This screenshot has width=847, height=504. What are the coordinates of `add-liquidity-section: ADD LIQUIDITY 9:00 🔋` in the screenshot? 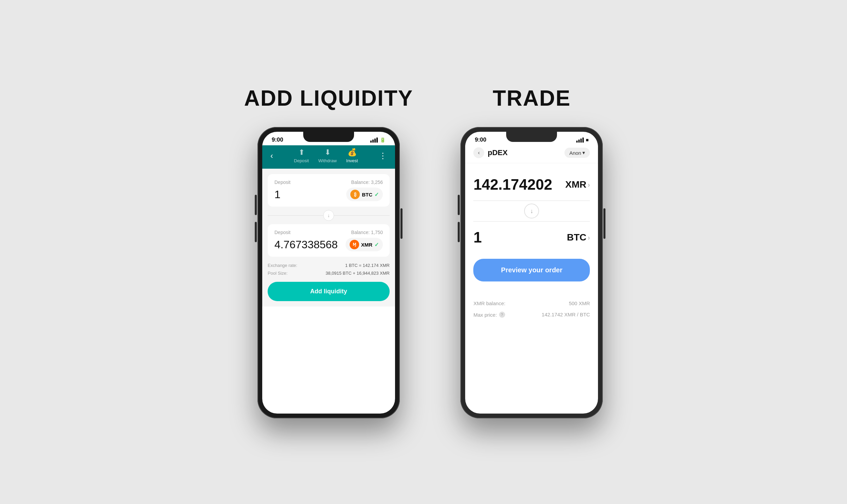 It's located at (329, 252).